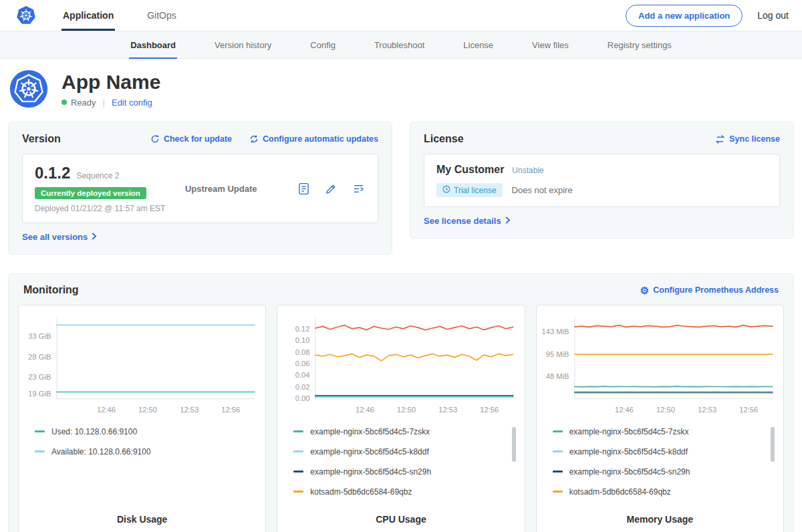 The image size is (802, 532). What do you see at coordinates (84, 103) in the screenshot?
I see `status-badge: Ready` at bounding box center [84, 103].